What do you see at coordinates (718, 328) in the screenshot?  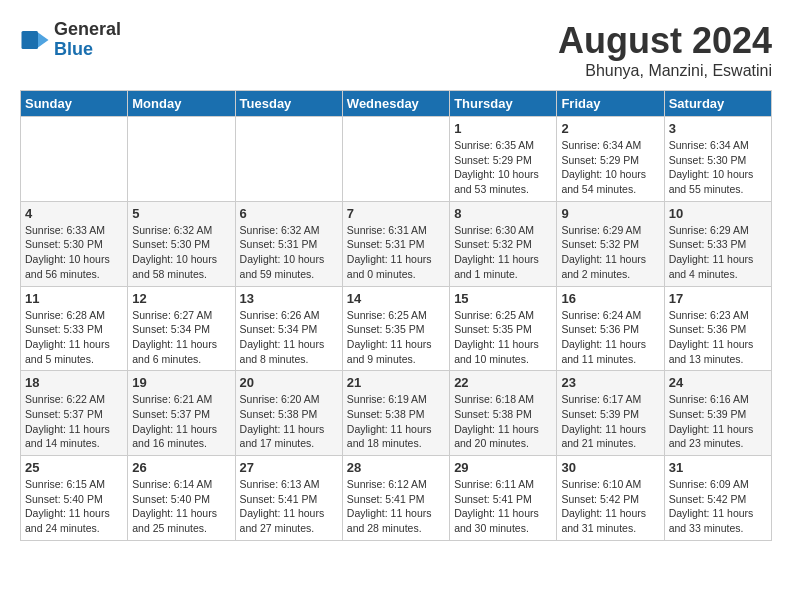 I see `calendar-cell: 17Sunrise: 6:23 AM Sunset: 5:36 PM Dayli…` at bounding box center [718, 328].